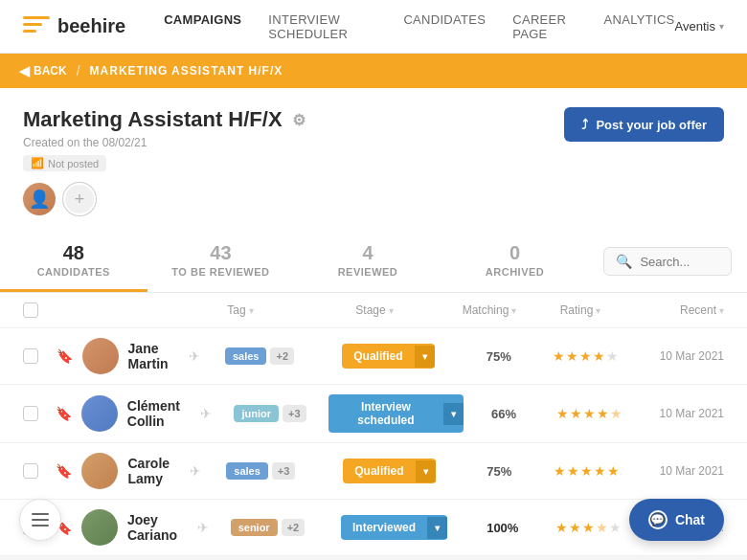 The height and width of the screenshot is (560, 747). I want to click on bookmark-icon-2: 🔖, so click(63, 414).